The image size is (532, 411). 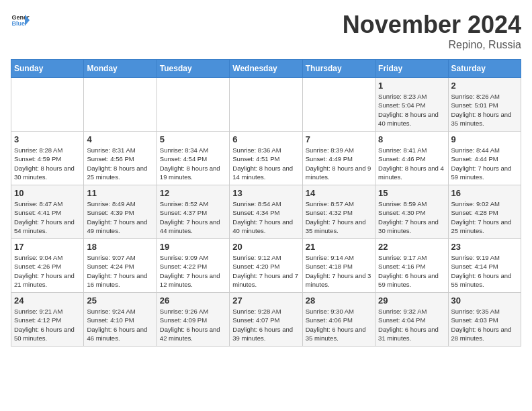 What do you see at coordinates (339, 212) in the screenshot?
I see `calendar-cell: 14Sunrise: 8:57 AM Sunset: 4:32 PM Dayli…` at bounding box center [339, 212].